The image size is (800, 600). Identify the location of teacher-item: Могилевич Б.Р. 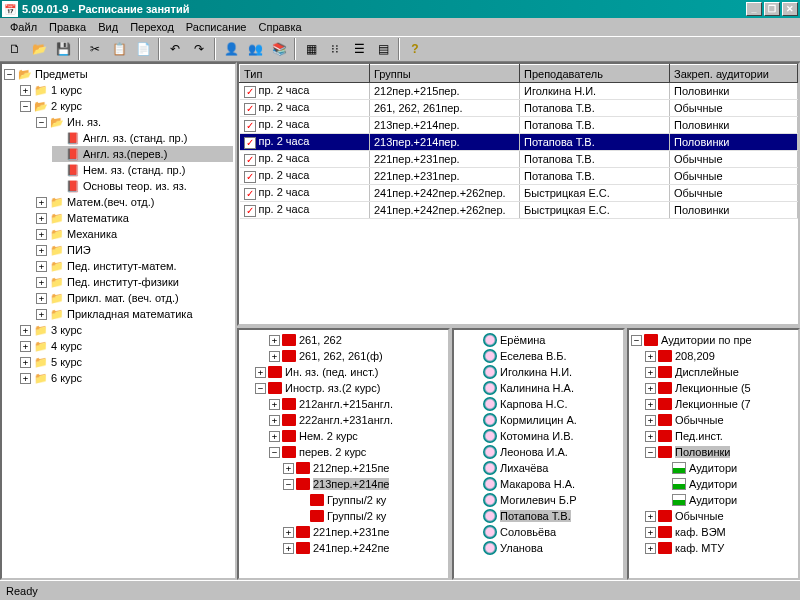
(538, 500).